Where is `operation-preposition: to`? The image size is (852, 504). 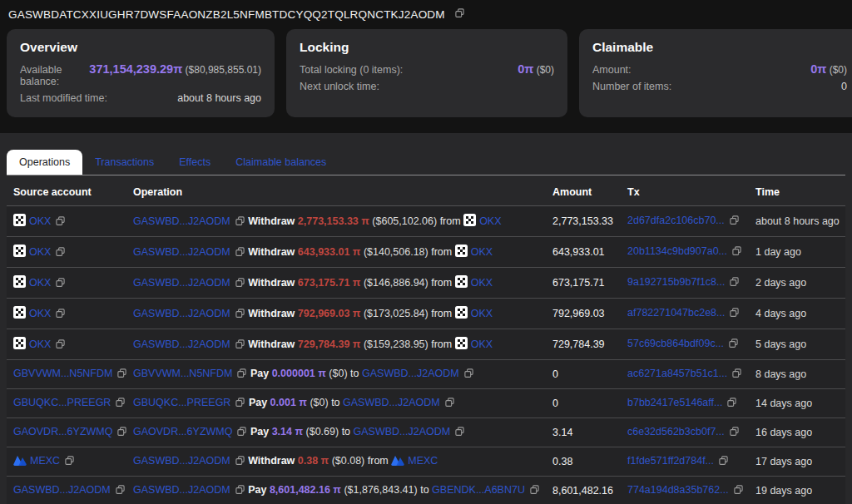 operation-preposition: to is located at coordinates (424, 490).